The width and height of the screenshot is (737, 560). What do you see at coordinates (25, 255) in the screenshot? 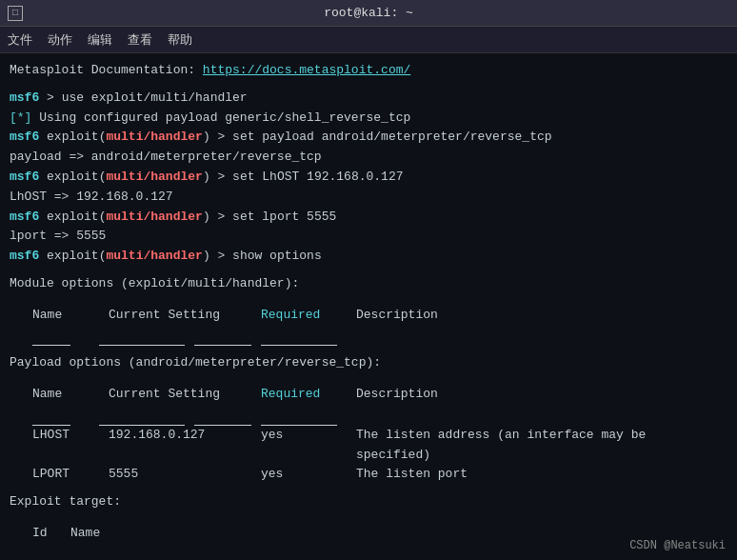
I see `prompt-msf-5: msf6` at bounding box center [25, 255].